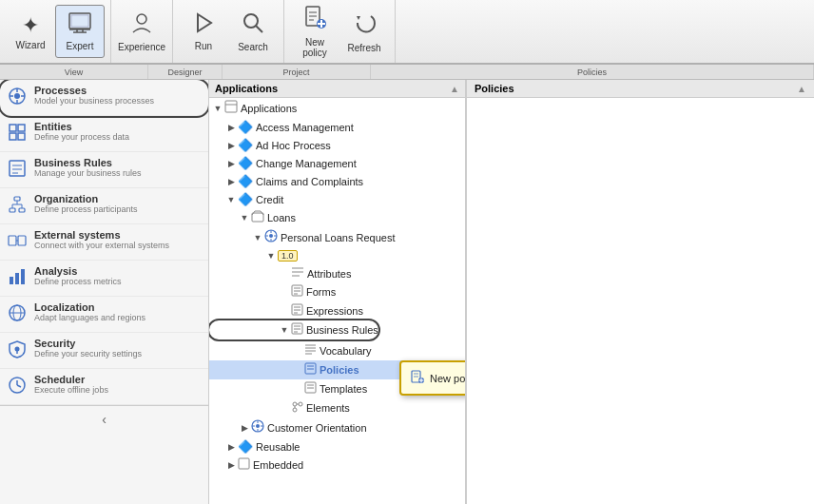  I want to click on tree-node-access-management: ▶ 🔷 Access Management, so click(337, 127).